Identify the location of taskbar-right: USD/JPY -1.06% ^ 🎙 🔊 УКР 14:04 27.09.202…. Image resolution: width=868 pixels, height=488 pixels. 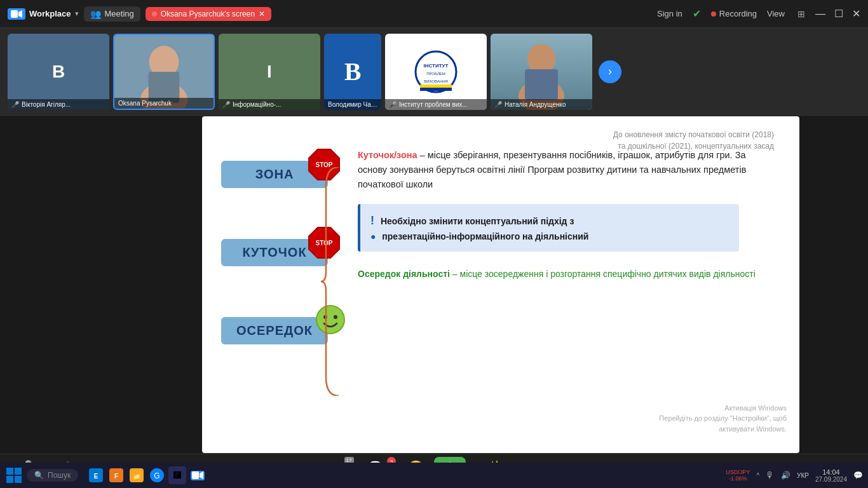
(794, 475).